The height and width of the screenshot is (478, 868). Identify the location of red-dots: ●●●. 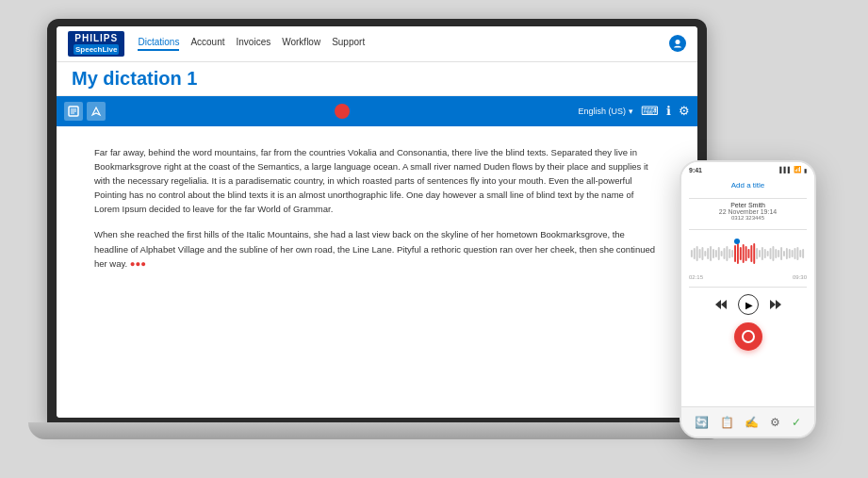
(138, 264).